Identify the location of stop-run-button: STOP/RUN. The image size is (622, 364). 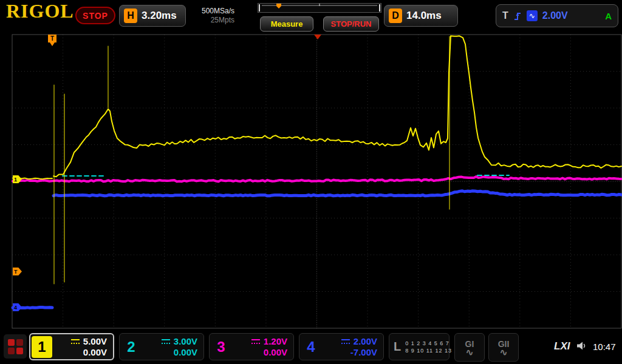
(351, 24).